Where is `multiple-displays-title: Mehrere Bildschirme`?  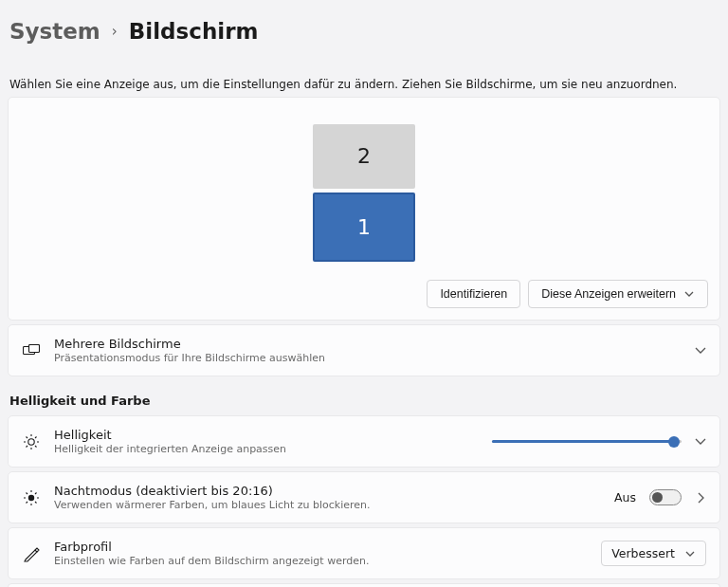
multiple-displays-title: Mehrere Bildschirme is located at coordinates (368, 343).